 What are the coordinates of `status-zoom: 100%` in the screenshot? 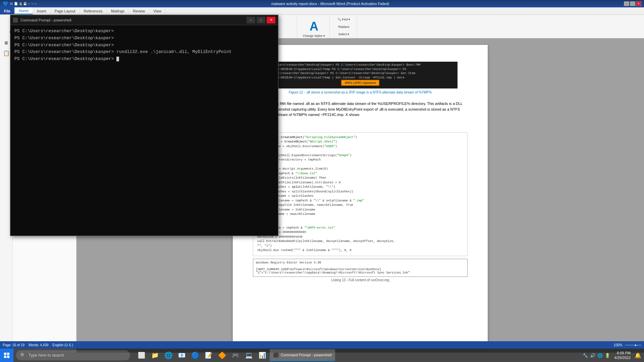 It's located at (618, 345).